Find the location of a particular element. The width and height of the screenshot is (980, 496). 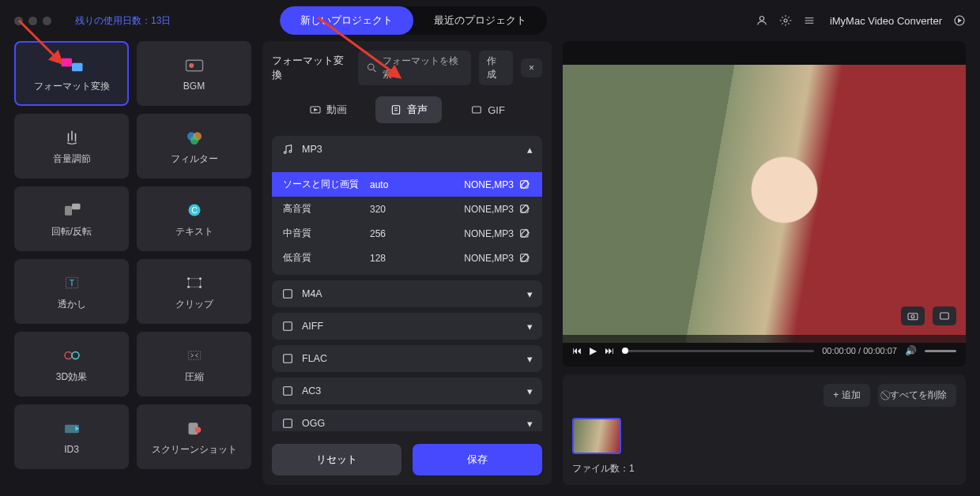

search-icon is located at coordinates (371, 68).